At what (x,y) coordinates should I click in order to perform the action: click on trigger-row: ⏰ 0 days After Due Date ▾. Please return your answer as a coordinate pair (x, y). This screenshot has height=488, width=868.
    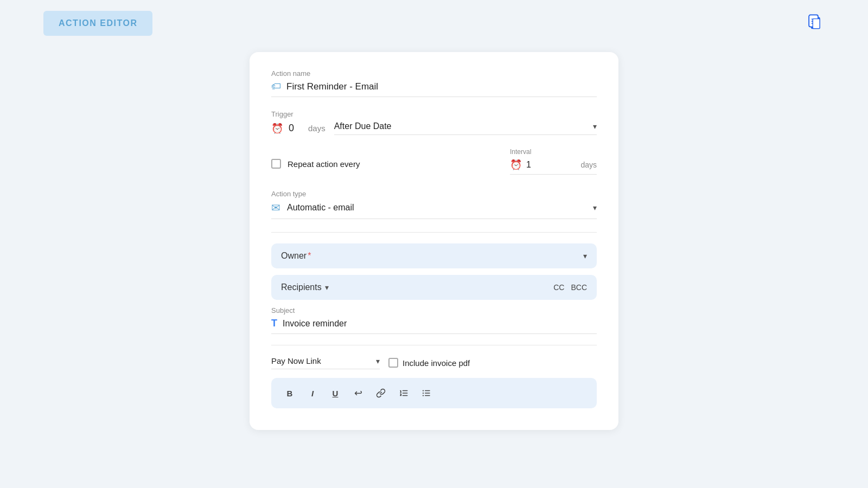
    Looking at the image, I should click on (434, 128).